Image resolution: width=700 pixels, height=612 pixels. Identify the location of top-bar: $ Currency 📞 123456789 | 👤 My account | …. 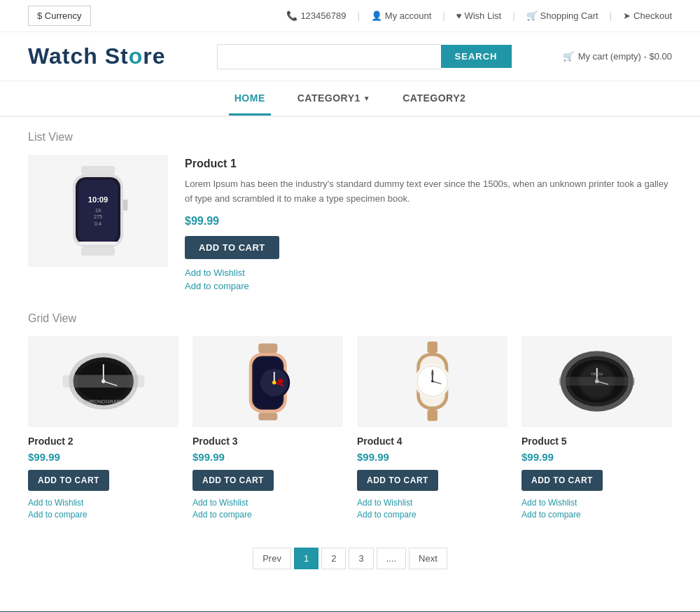
(350, 16).